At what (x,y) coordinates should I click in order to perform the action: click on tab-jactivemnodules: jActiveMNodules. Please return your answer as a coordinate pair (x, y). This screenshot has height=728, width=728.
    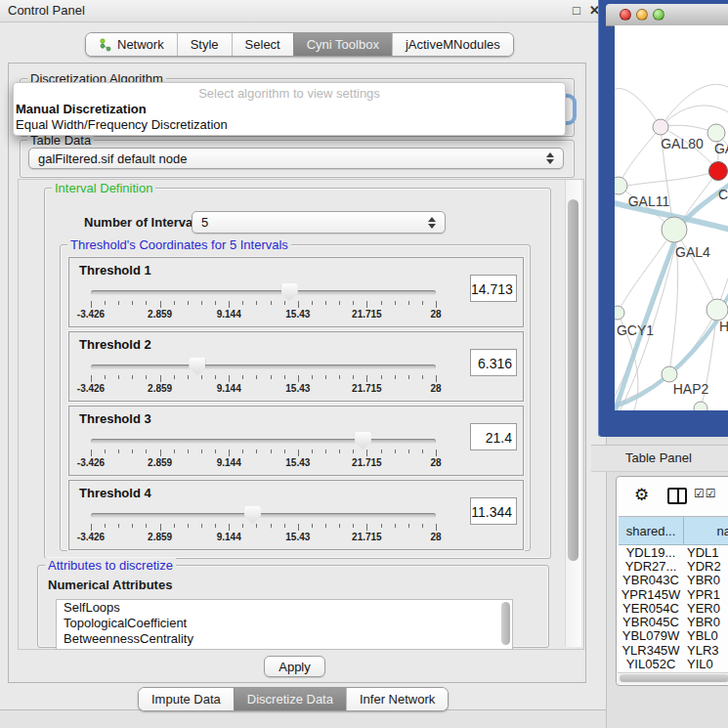
    Looking at the image, I should click on (452, 45).